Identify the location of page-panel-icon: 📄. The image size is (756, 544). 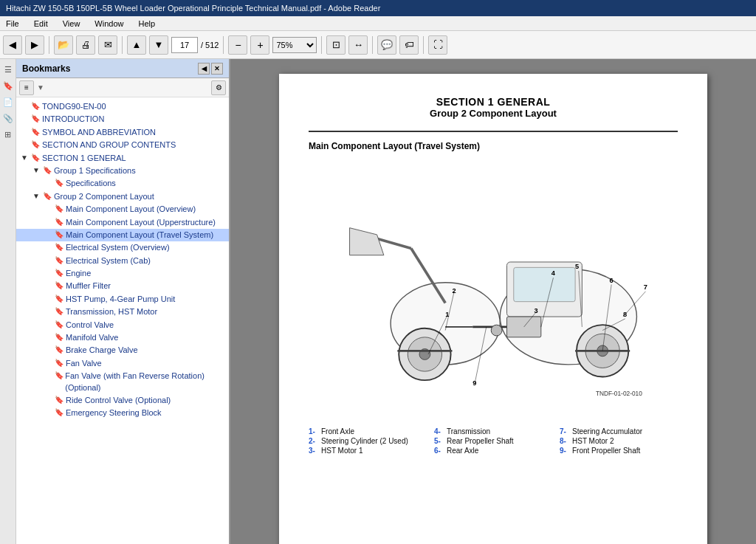
(8, 102).